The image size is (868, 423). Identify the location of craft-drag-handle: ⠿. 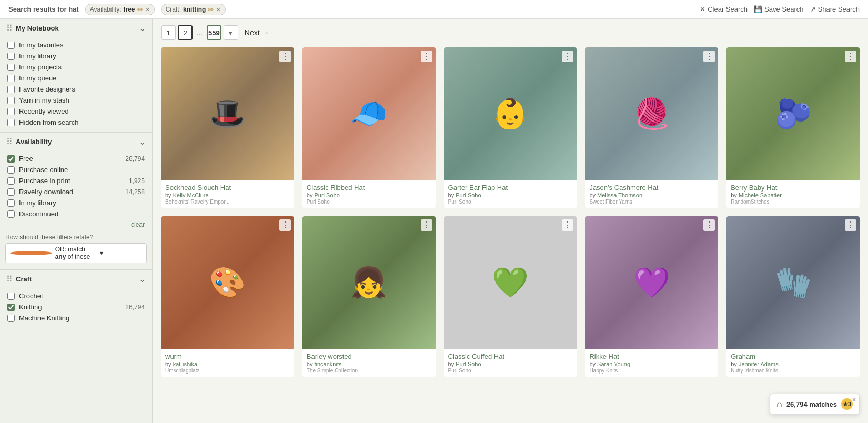
(9, 279).